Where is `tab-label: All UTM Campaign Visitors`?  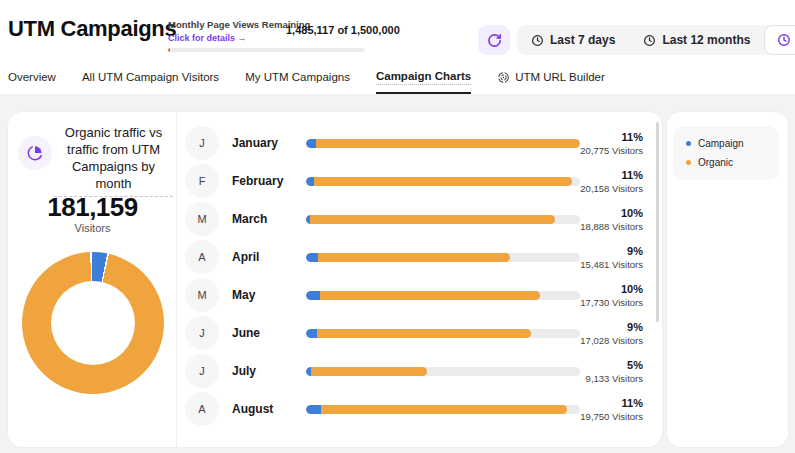 tab-label: All UTM Campaign Visitors is located at coordinates (150, 77).